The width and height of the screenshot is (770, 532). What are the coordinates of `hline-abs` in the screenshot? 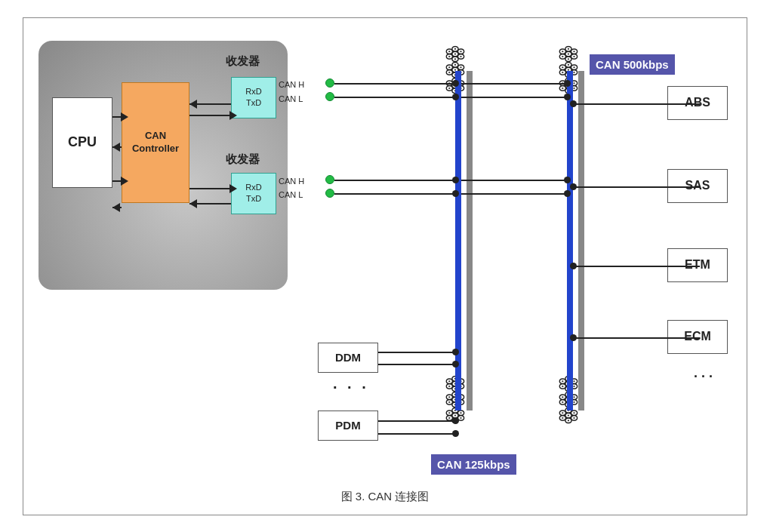 It's located at (636, 104).